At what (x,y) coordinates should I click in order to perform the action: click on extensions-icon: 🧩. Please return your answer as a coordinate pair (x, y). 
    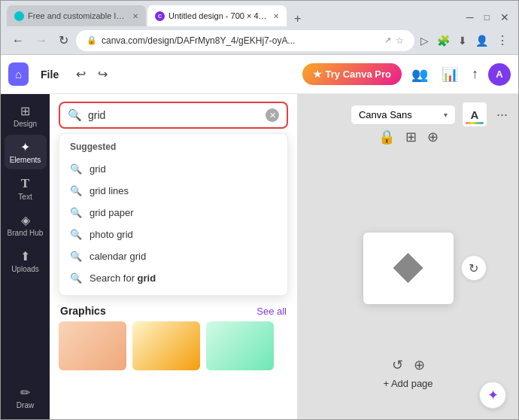
    Looking at the image, I should click on (444, 41).